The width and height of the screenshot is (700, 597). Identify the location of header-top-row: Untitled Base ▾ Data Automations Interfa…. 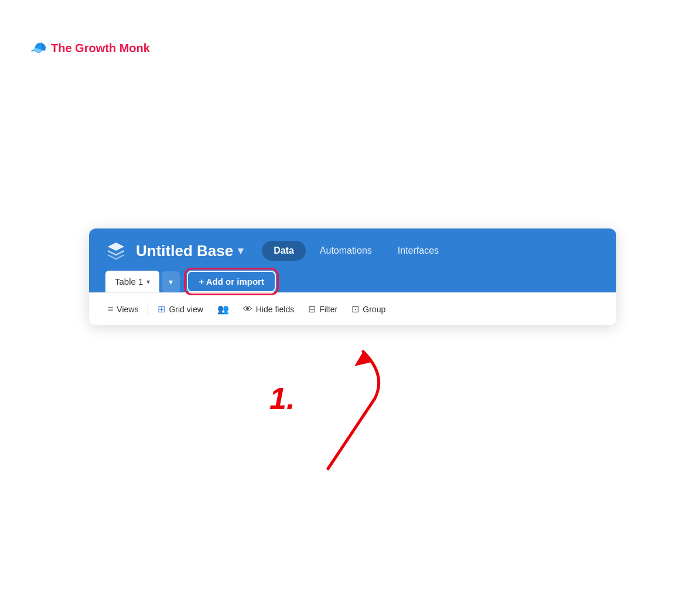
(353, 255).